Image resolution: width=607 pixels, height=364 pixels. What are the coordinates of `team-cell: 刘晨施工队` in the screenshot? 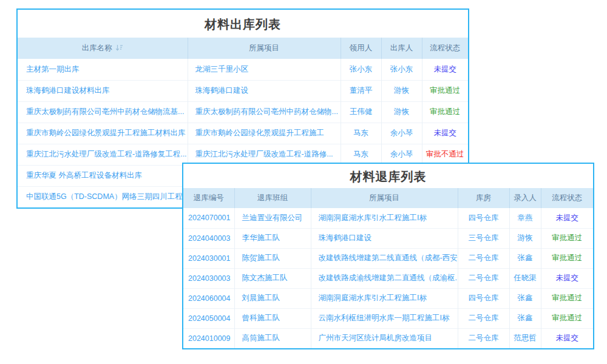 It's located at (273, 298).